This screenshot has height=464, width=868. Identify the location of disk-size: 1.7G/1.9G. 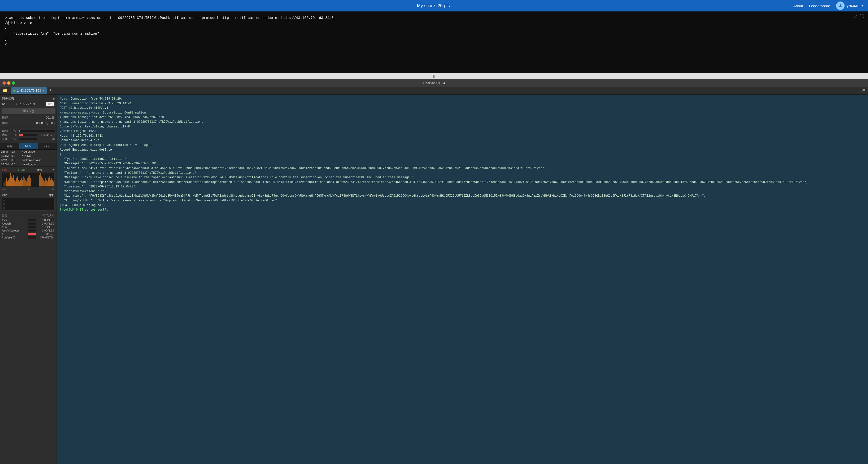
(46, 227).